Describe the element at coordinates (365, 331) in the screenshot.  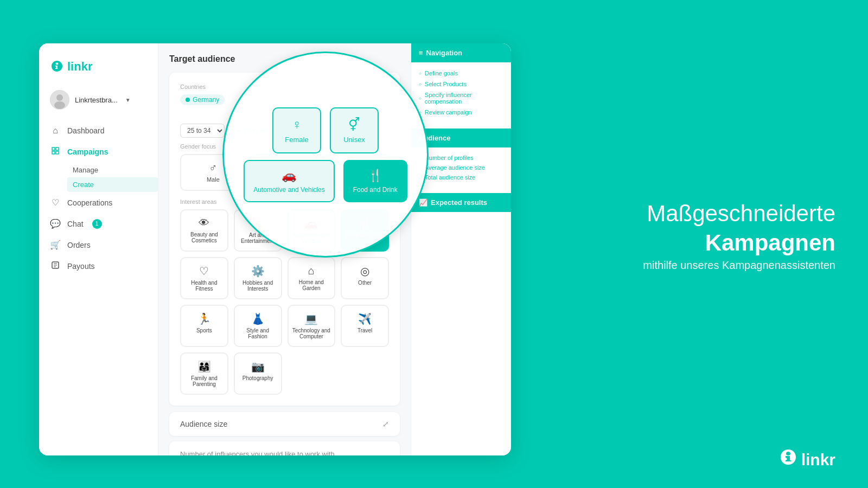
I see `travel-label: Travel` at that location.